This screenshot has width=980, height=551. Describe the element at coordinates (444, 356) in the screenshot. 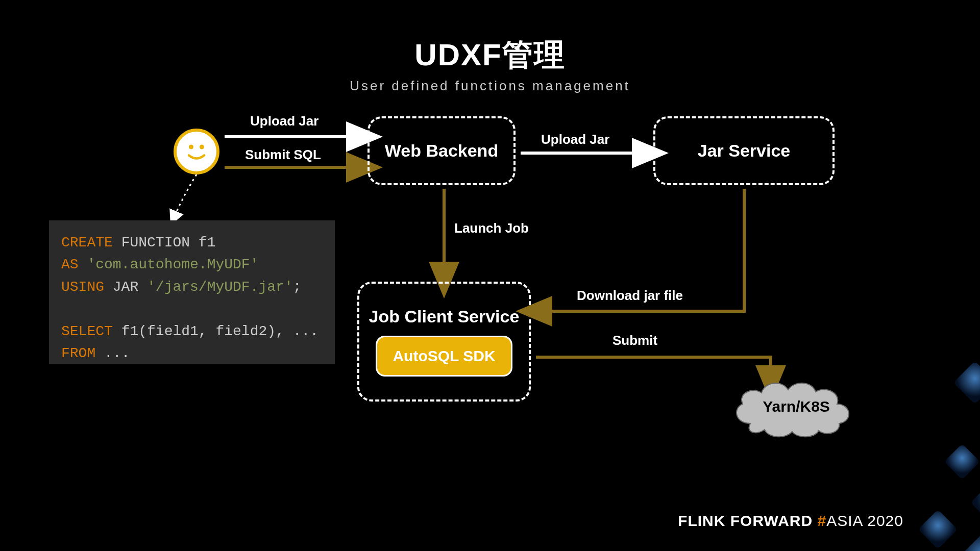

I see `autosql-sdk-label: AutoSQL SDK` at that location.